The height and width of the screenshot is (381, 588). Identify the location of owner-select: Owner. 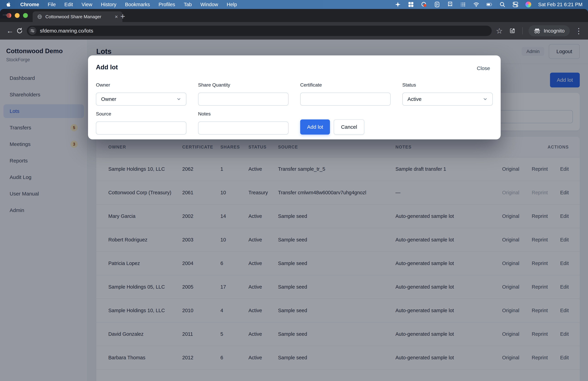
(141, 99).